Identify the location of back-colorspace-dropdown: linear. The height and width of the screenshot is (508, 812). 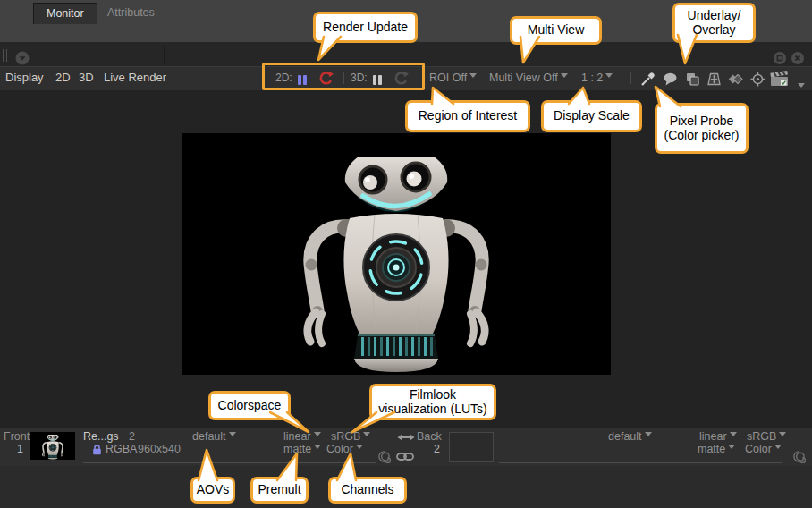
(718, 436).